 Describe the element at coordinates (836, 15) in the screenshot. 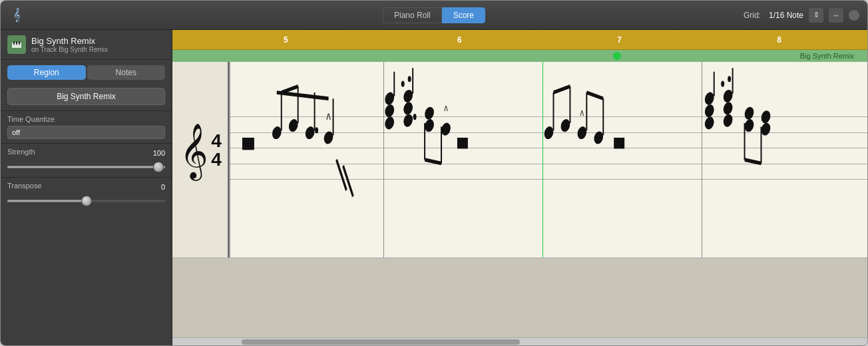

I see `expand-btn: ↔` at that location.